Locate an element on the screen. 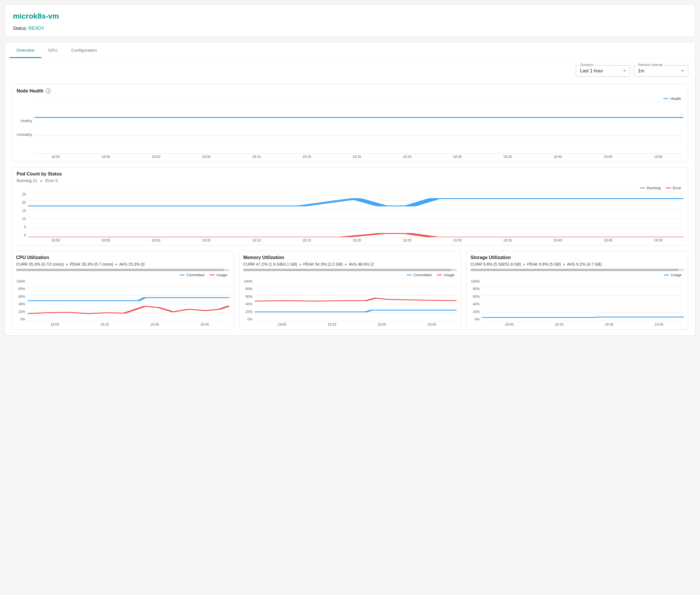  info-icon: i is located at coordinates (48, 91).